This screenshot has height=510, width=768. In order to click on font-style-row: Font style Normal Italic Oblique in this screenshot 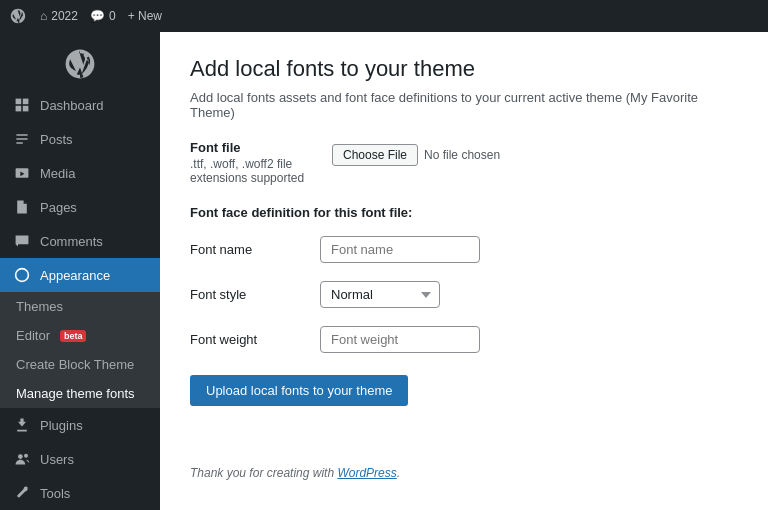, I will do `click(464, 294)`.